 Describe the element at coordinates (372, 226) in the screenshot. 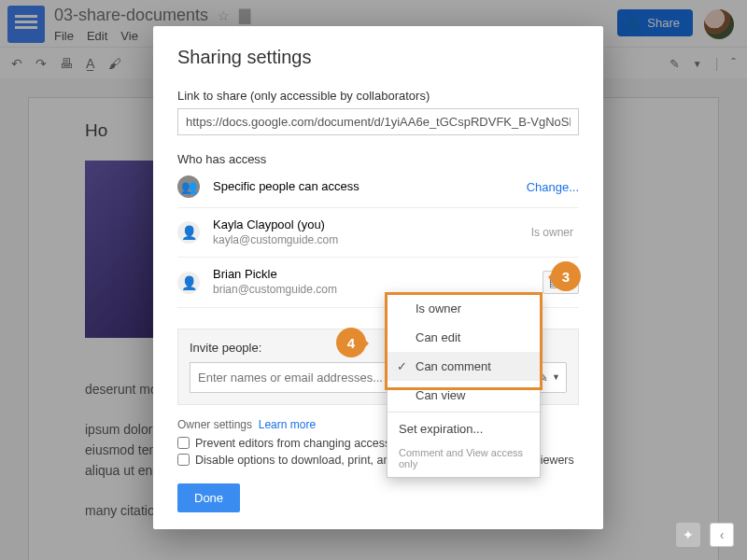

I see `collaborator-name: Kayla Claypool (you)` at that location.